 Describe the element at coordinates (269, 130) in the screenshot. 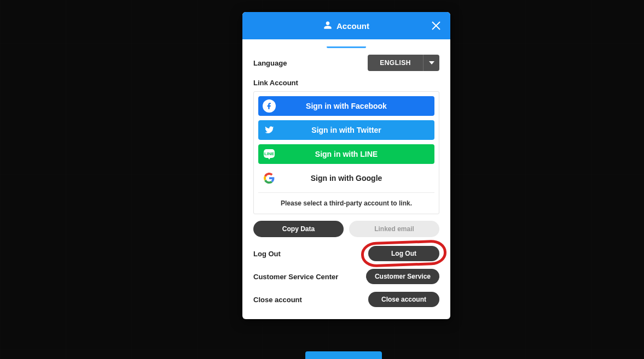

I see `twitter-icon` at that location.